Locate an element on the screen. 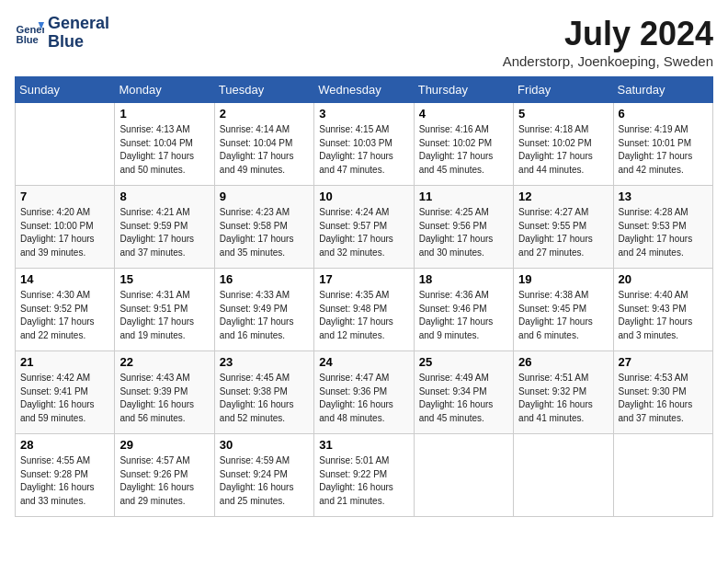 This screenshot has width=728, height=563. calendar-cell: 31Sunrise: 5:01 AM Sunset: 9:22 PM Dayli… is located at coordinates (364, 476).